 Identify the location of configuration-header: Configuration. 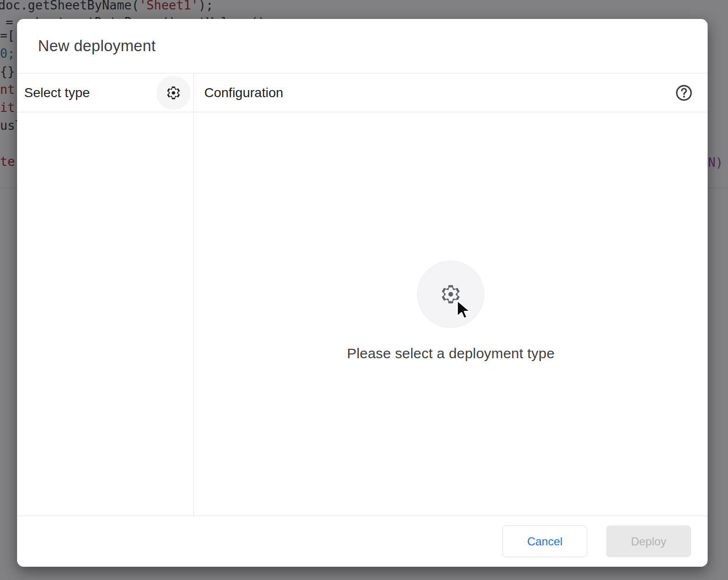
(451, 93).